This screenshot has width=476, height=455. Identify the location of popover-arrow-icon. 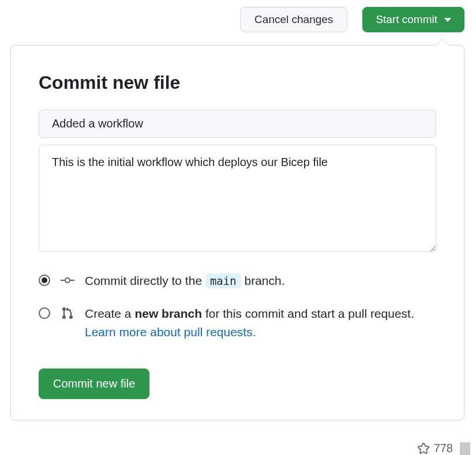
(443, 42).